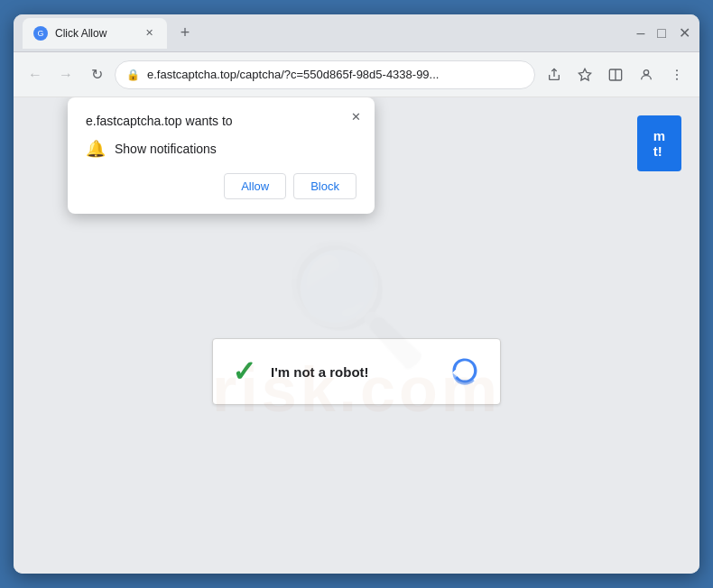 This screenshot has width=713, height=588. Describe the element at coordinates (95, 33) in the screenshot. I see `tab-title: Click Allow` at that location.